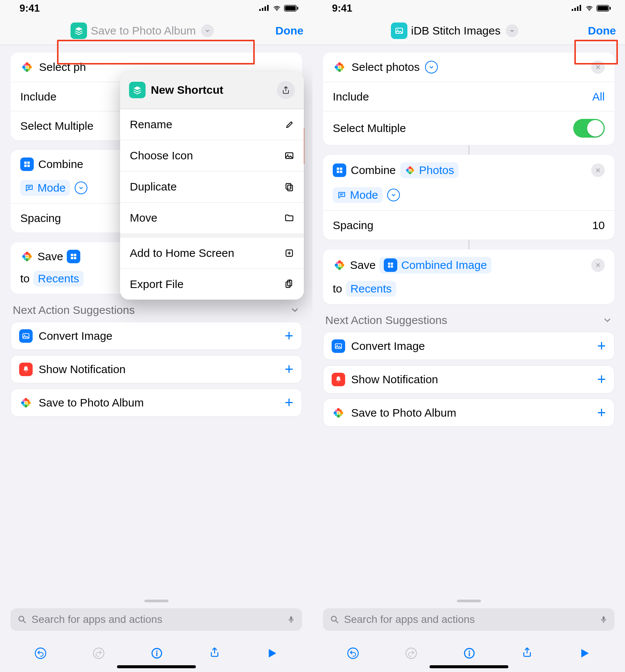 This screenshot has height=672, width=625. I want to click on nav-title: Save to Photo Album, so click(143, 31).